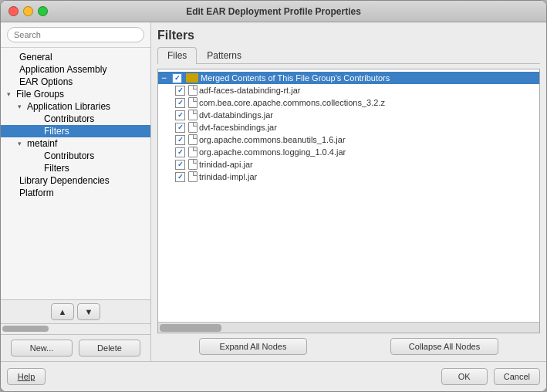 The height and width of the screenshot is (392, 547). Describe the element at coordinates (177, 56) in the screenshot. I see `tab-files: Files` at that location.